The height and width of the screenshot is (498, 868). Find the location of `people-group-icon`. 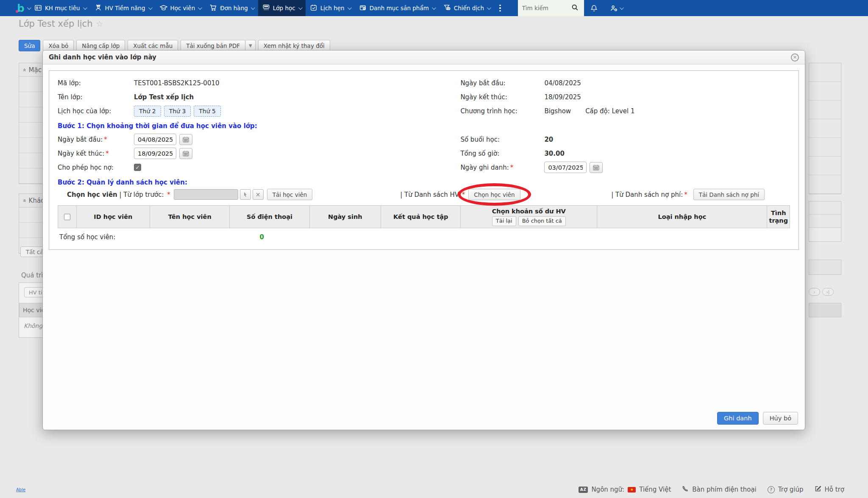

people-group-icon is located at coordinates (266, 8).